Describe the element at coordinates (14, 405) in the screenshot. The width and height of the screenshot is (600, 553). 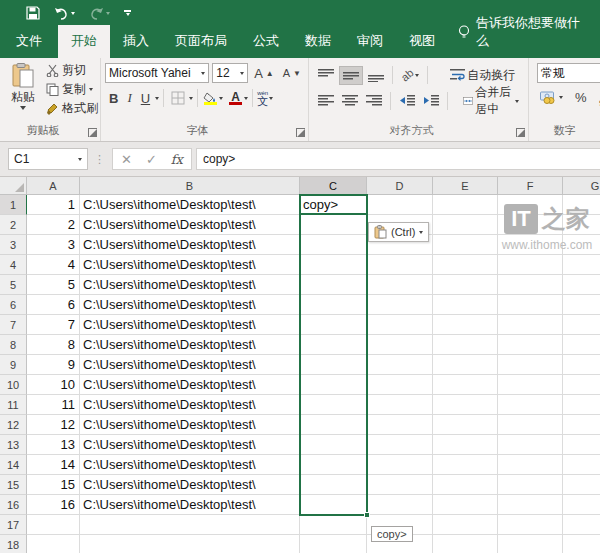
I see `row-header-11: 11` at that location.